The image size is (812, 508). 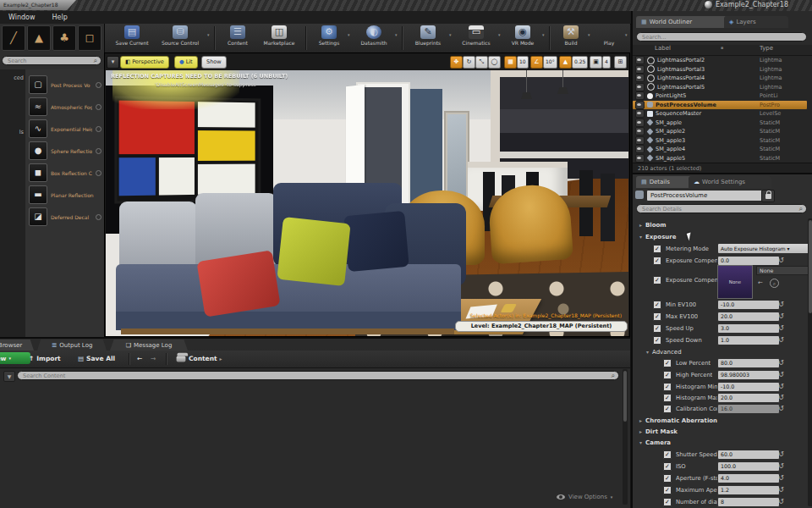 I want to click on min-ev100-value: -10.0, so click(x=749, y=305).